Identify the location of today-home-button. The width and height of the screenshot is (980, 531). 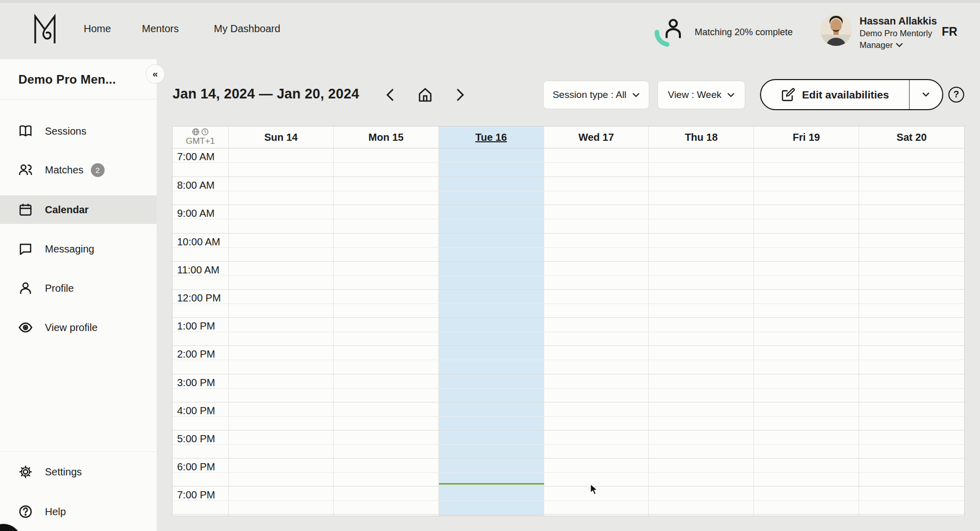
(425, 95).